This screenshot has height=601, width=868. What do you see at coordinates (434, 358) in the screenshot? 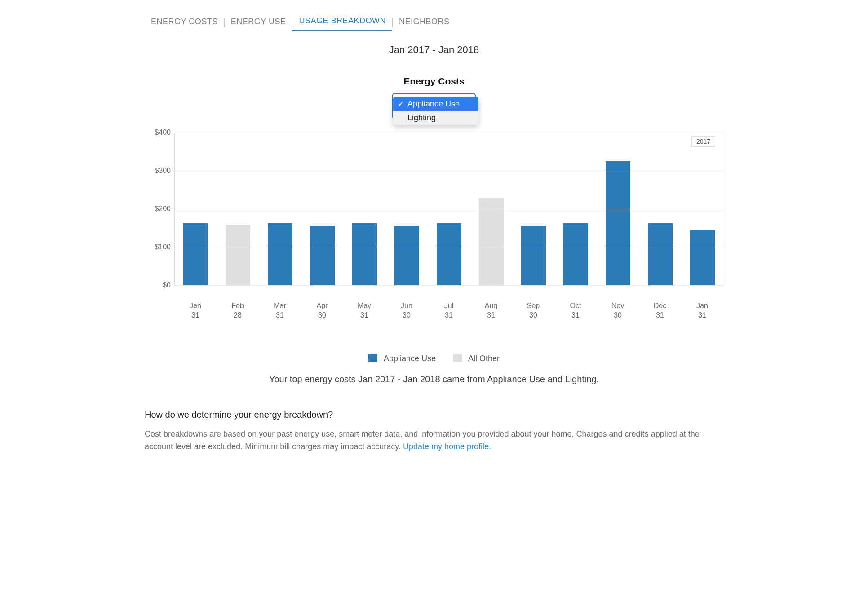
I see `legend: Appliance Use All Other` at bounding box center [434, 358].